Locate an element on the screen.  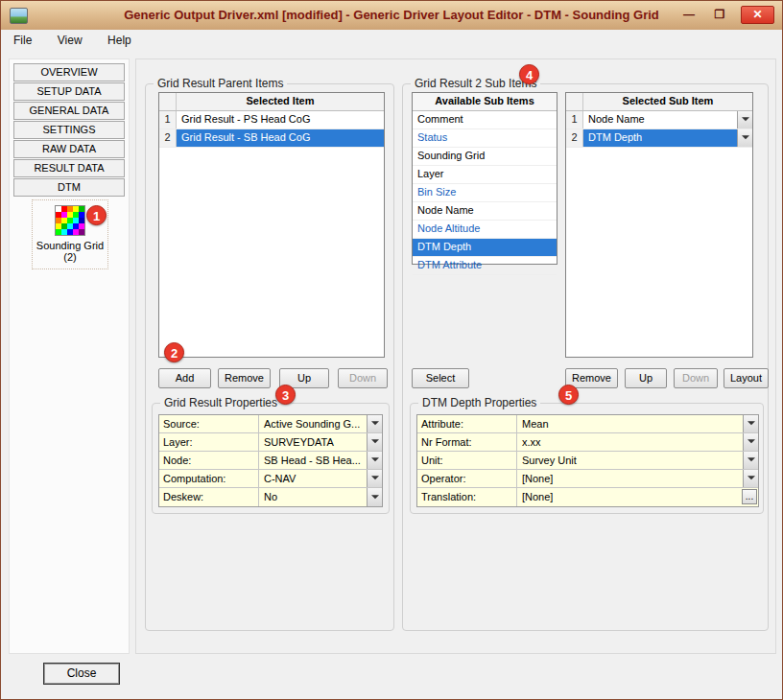
layer-dropdown: SURVEYDATA is located at coordinates (320, 442).